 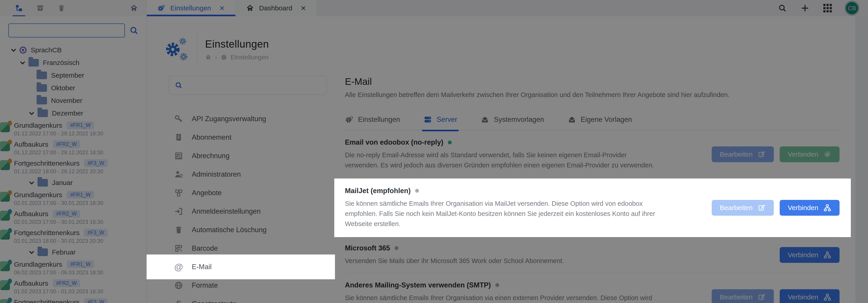 I want to click on tree-item-folder: November, so click(x=73, y=101).